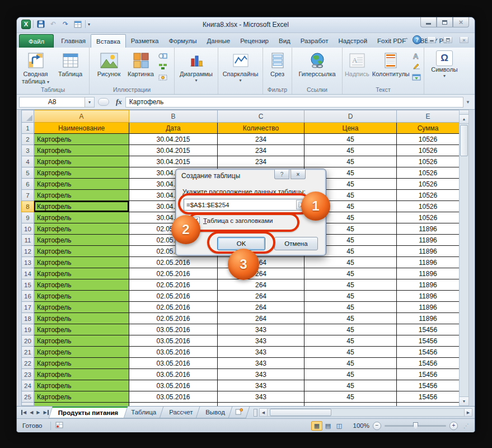 This screenshot has width=492, height=448. Describe the element at coordinates (464, 40) in the screenshot. I see `workbook-close-button: ×` at that location.